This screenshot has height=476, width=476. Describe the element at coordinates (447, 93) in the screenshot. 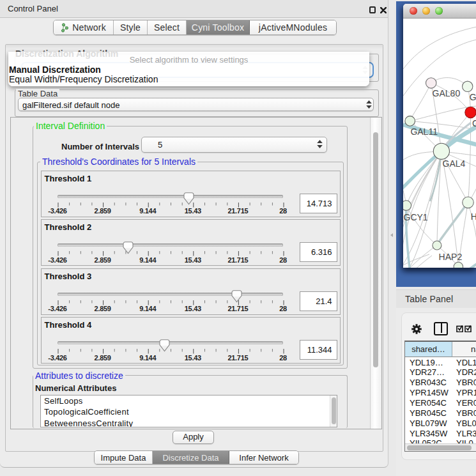

I see `svg-text: GAL80` at that location.